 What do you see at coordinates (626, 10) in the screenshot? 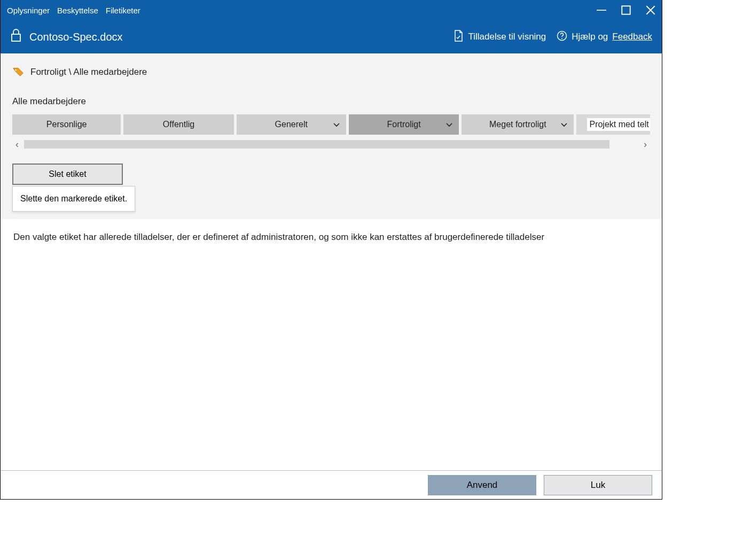
I see `maximize-icon` at bounding box center [626, 10].